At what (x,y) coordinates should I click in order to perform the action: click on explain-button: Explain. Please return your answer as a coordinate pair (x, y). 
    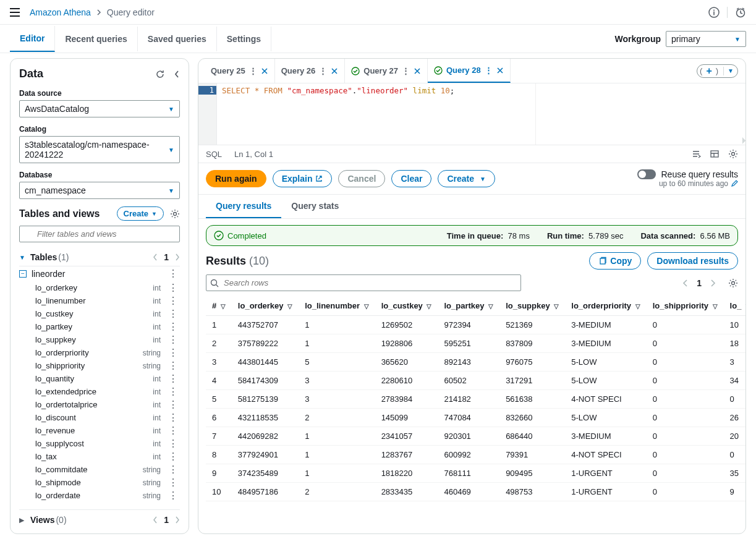
    Looking at the image, I should click on (303, 179).